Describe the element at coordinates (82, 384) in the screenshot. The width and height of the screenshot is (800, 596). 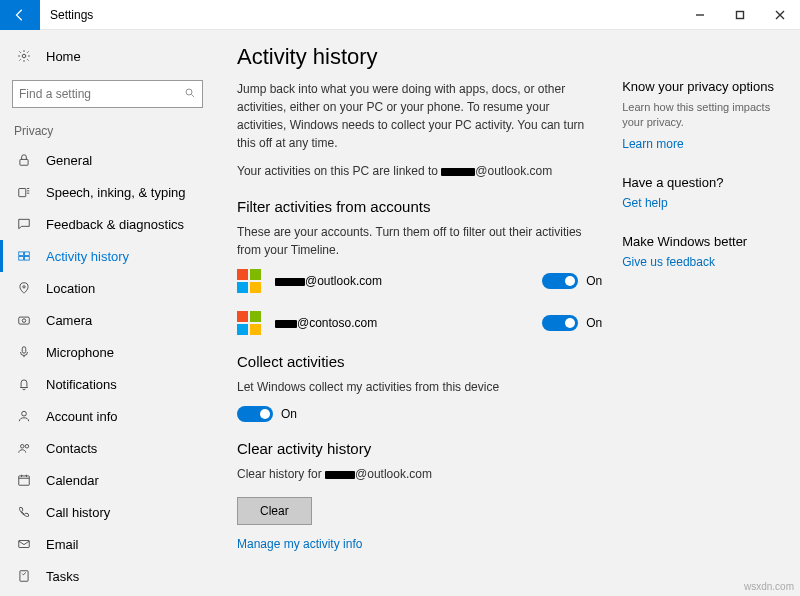
I see `sidebar-item-label: Notifications` at that location.